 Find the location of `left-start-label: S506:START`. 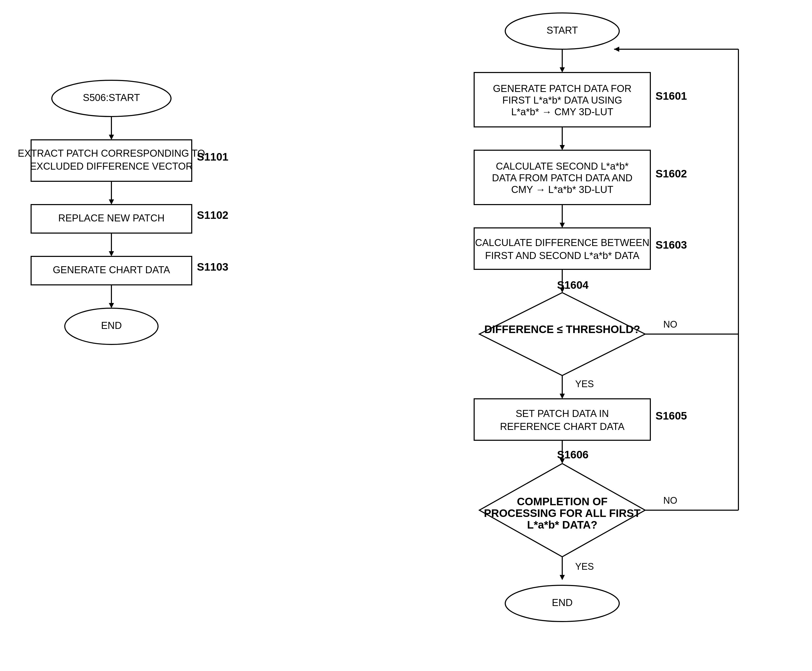

left-start-label: S506:START is located at coordinates (111, 98).